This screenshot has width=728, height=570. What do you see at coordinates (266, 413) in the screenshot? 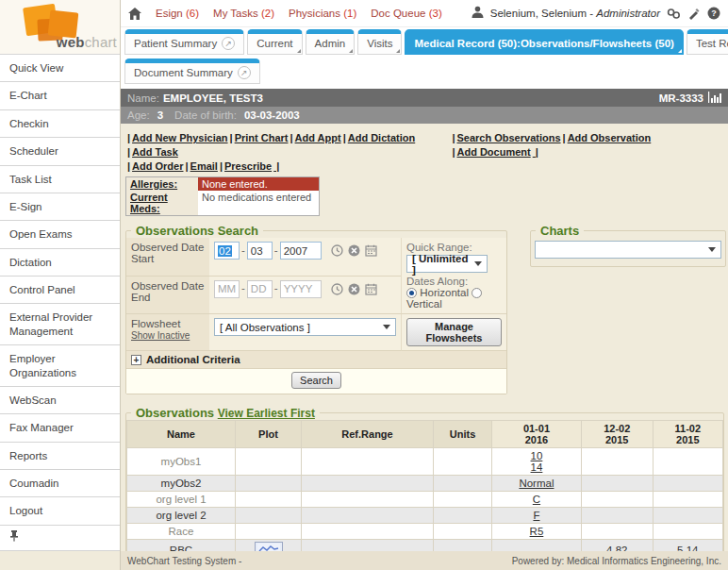
I see `view-earliest-first-link: View Earliest First` at bounding box center [266, 413].